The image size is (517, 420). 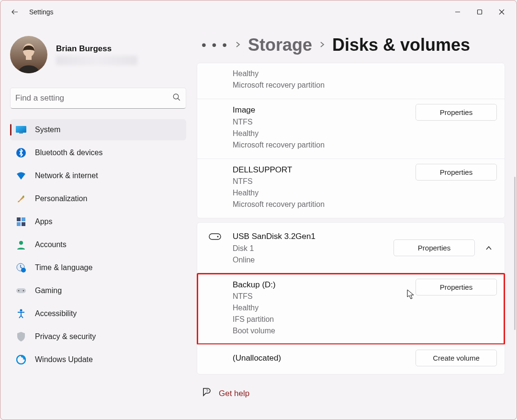 What do you see at coordinates (51, 245) in the screenshot?
I see `sidebar-item-label: Accounts` at bounding box center [51, 245].